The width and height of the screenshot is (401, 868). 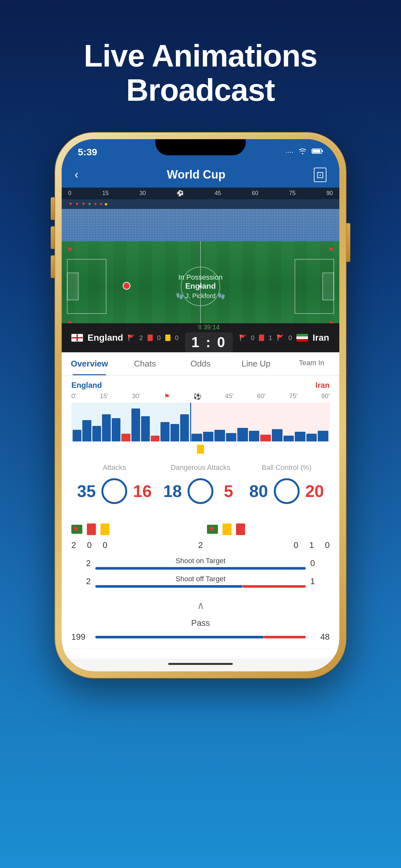 What do you see at coordinates (270, 338) in the screenshot?
I see `iran-red-val: 1` at bounding box center [270, 338].